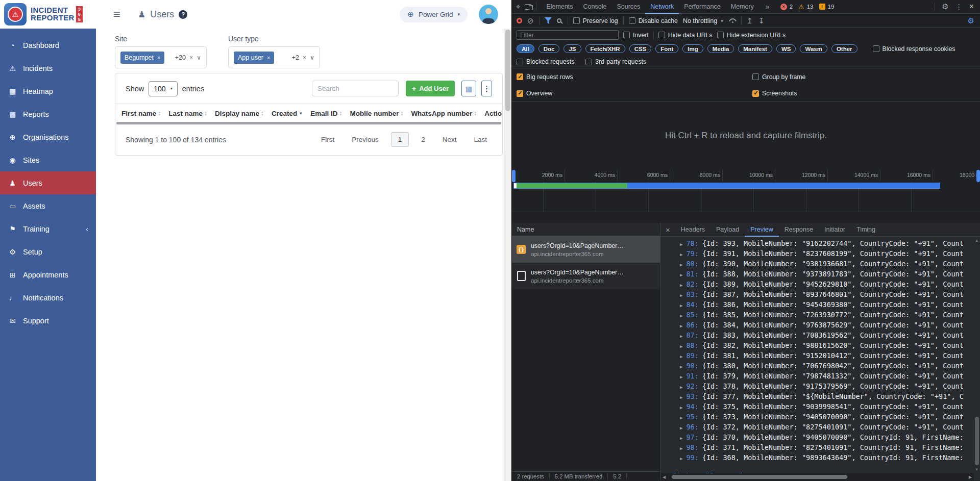 This screenshot has height=481, width=980. I want to click on filter-chip: Media, so click(721, 49).